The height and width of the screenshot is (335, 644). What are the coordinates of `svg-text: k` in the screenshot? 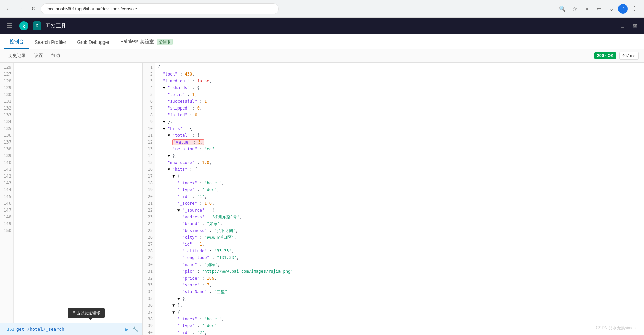 It's located at (24, 26).